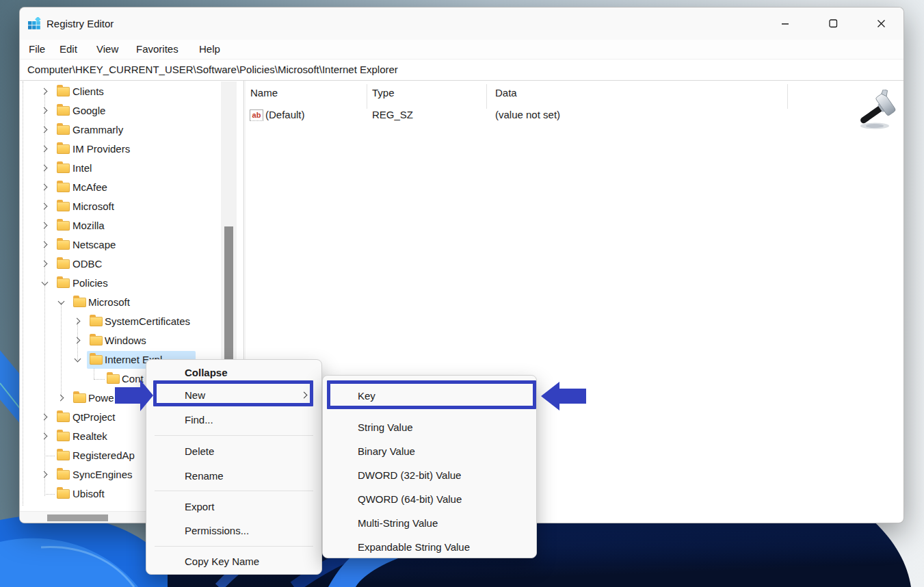  What do you see at coordinates (410, 499) in the screenshot?
I see `submenu-item-qword-value: QWORD (64-bit) Value` at bounding box center [410, 499].